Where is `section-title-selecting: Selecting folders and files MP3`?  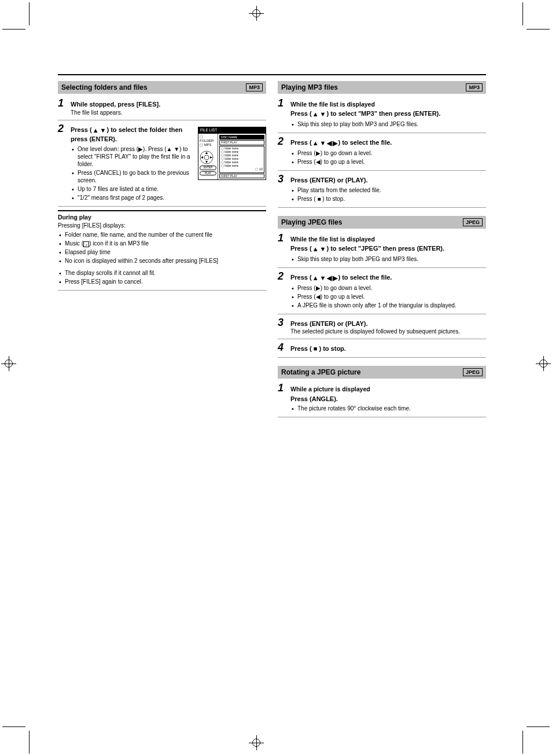 section-title-selecting: Selecting folders and files MP3 is located at coordinates (162, 87).